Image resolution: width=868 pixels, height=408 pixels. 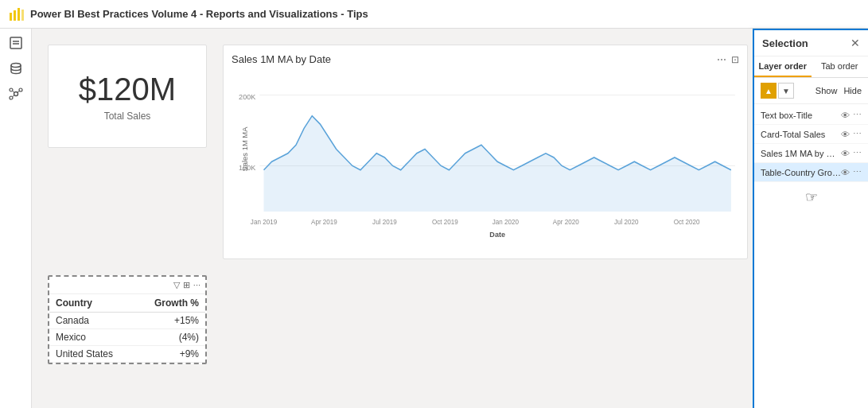 What do you see at coordinates (858, 172) in the screenshot?
I see `more-icon-table: ⋯` at bounding box center [858, 172].